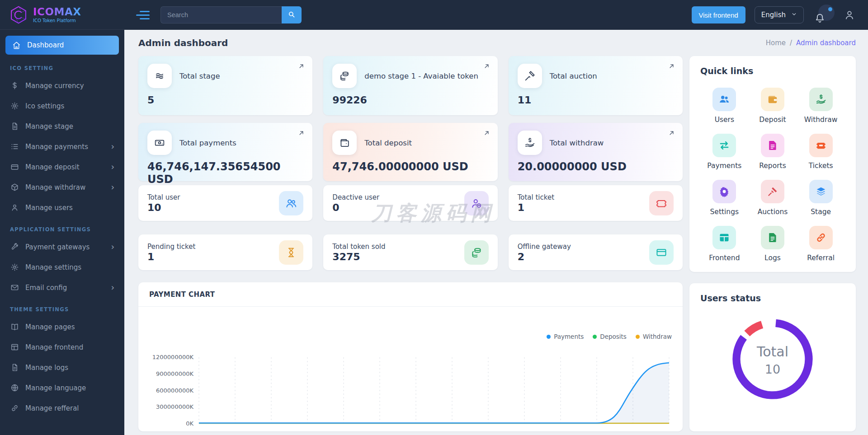 The height and width of the screenshot is (435, 868). I want to click on quick-link-label: Auctions, so click(773, 212).